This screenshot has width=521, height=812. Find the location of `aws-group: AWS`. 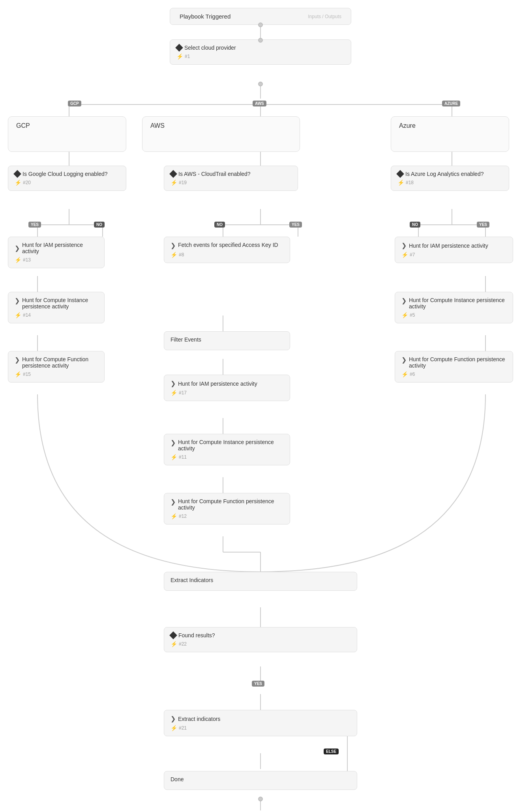

aws-group: AWS is located at coordinates (221, 134).